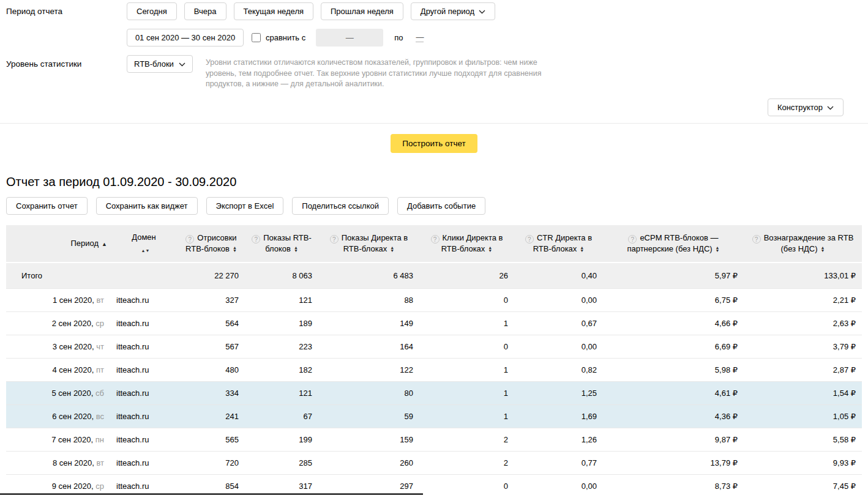 The height and width of the screenshot is (495, 868). I want to click on column-header-reward: ?Вознаграждение за RTB (без НДС)▲▼, so click(803, 244).